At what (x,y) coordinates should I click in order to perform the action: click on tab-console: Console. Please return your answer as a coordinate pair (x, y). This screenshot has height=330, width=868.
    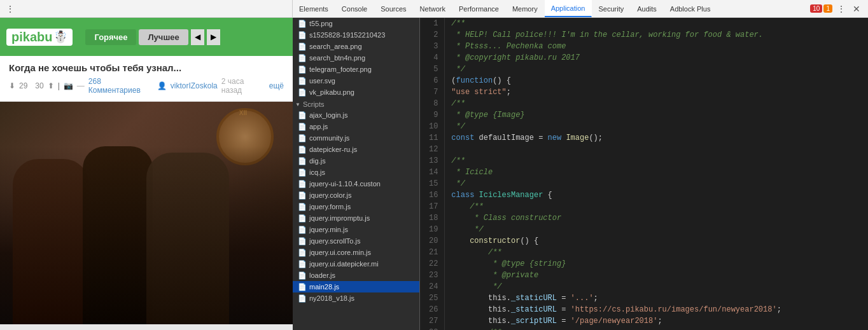
    Looking at the image, I should click on (355, 9).